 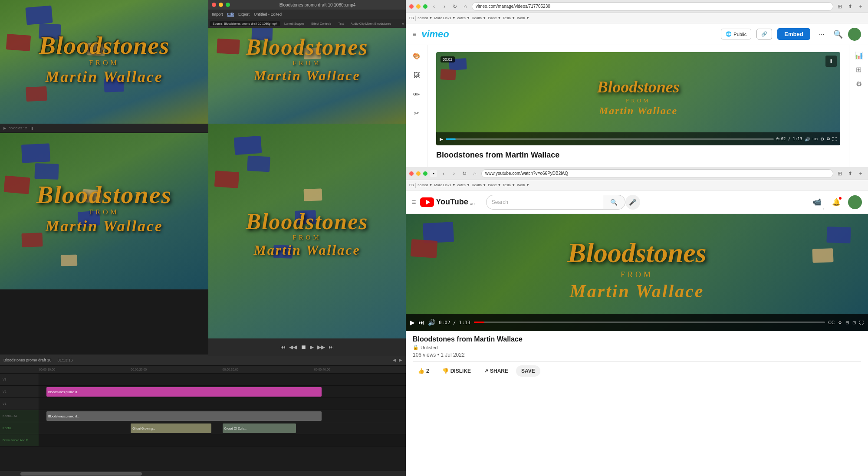 I want to click on yt-share-btn: ↗ SHARE, so click(x=496, y=371).